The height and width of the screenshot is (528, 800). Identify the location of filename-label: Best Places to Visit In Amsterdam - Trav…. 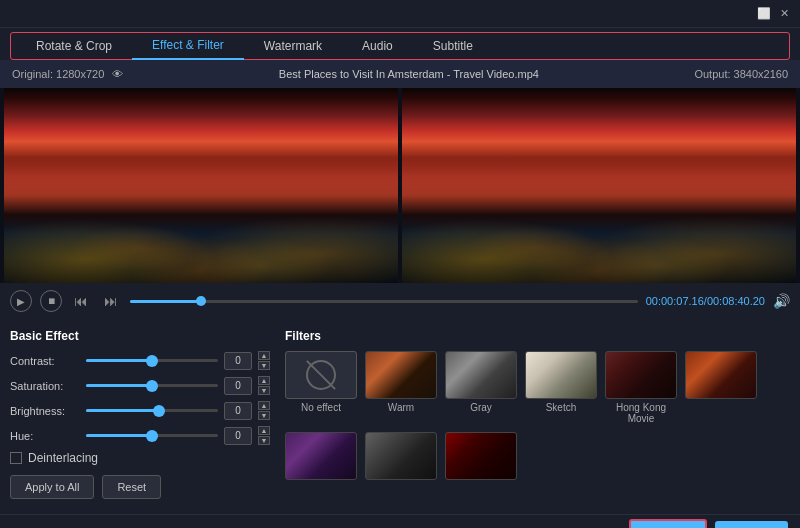
(408, 74).